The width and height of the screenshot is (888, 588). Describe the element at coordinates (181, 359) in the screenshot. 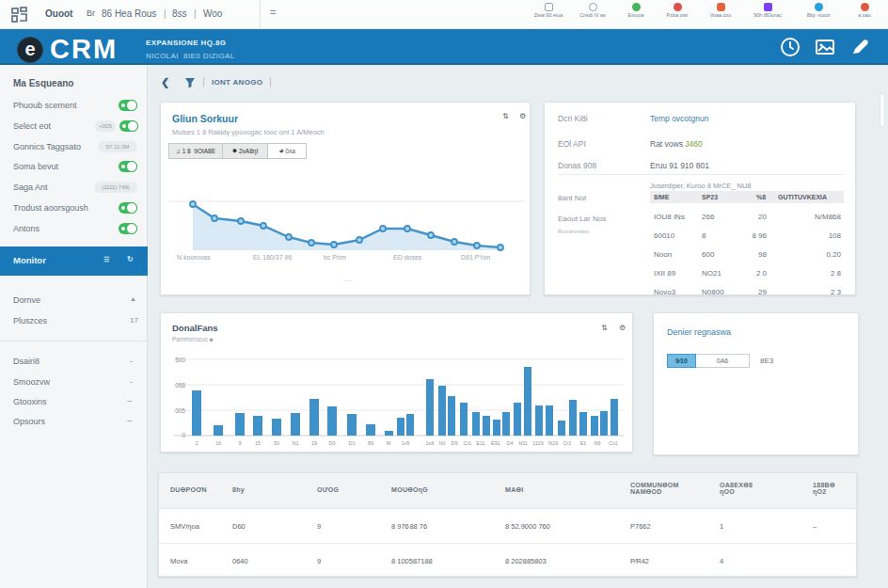

I see `svg-text: 500` at that location.